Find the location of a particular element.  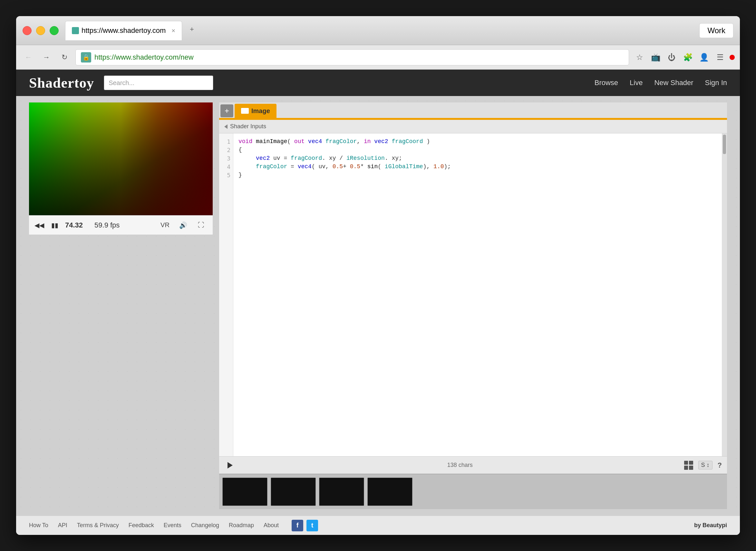

editor-footer: 138 chars S ↕ ? is located at coordinates (473, 465).